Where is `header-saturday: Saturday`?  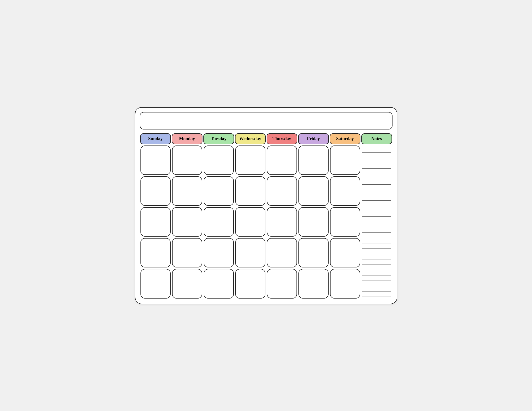
header-saturday: Saturday is located at coordinates (345, 139).